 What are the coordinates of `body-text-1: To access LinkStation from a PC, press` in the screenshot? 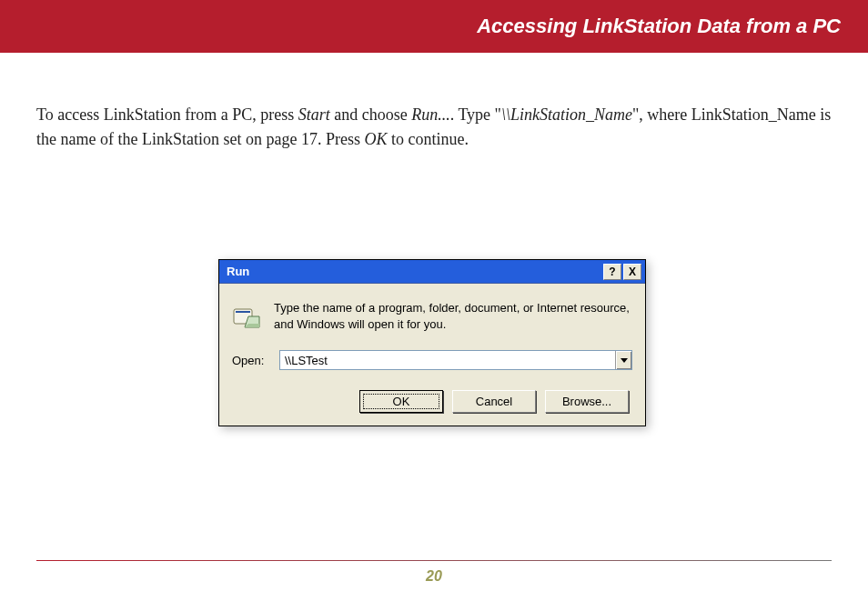 It's located at (167, 115).